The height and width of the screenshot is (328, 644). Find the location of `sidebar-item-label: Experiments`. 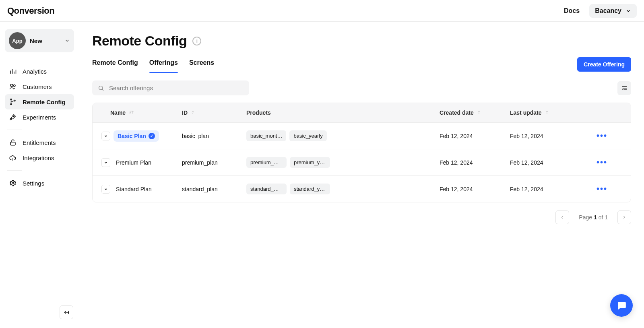

sidebar-item-label: Experiments is located at coordinates (39, 118).